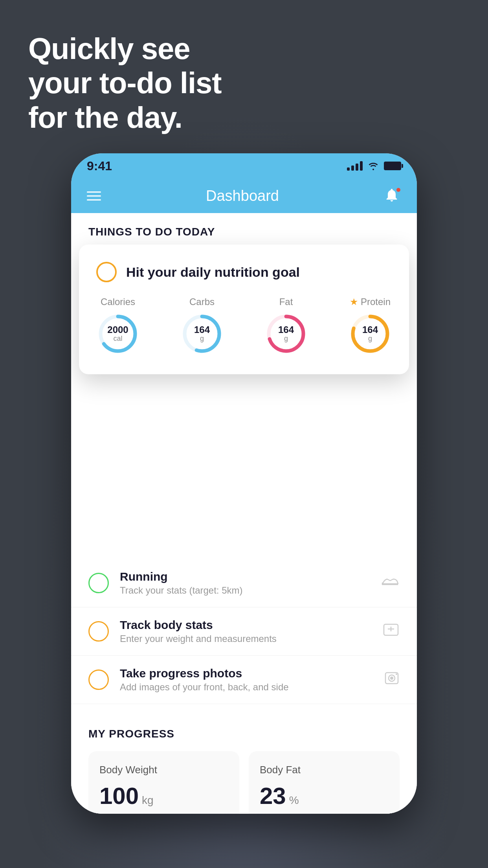 This screenshot has width=488, height=868. I want to click on todo-title-photos: Take progress photos, so click(246, 673).